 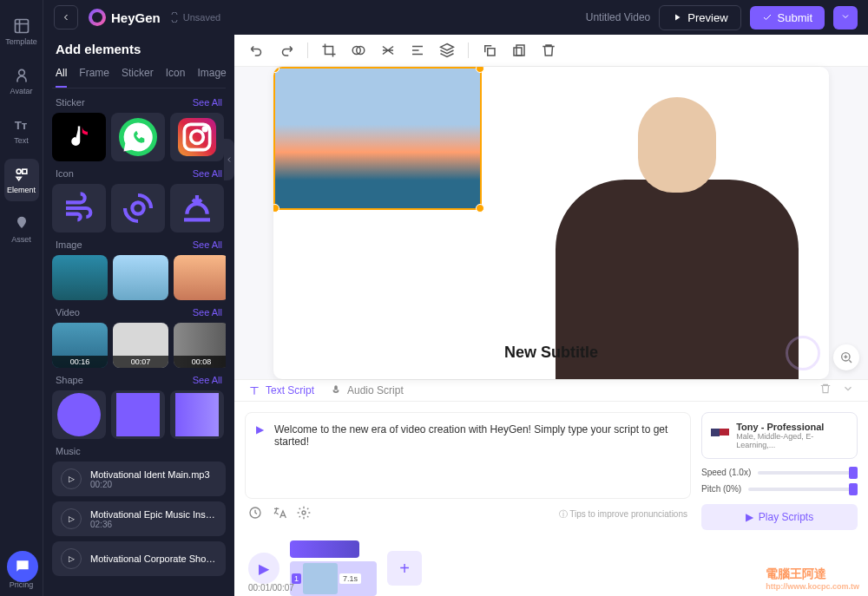 What do you see at coordinates (94, 77) in the screenshot?
I see `tab-frame: Frame` at bounding box center [94, 77].